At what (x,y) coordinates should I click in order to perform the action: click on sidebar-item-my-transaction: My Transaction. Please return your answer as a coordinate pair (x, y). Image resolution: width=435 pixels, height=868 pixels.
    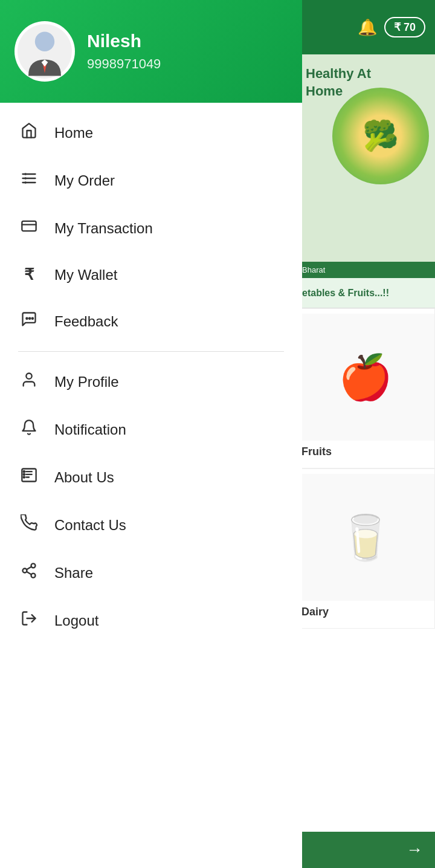
    Looking at the image, I should click on (151, 228).